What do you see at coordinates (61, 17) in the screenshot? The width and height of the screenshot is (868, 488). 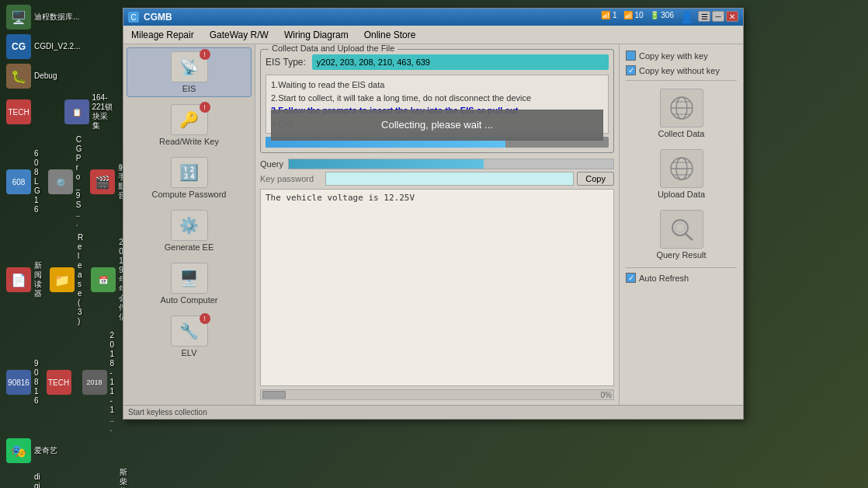 I see `desktop-icon-mileage: 🖥️ 迪程数据库...` at bounding box center [61, 17].